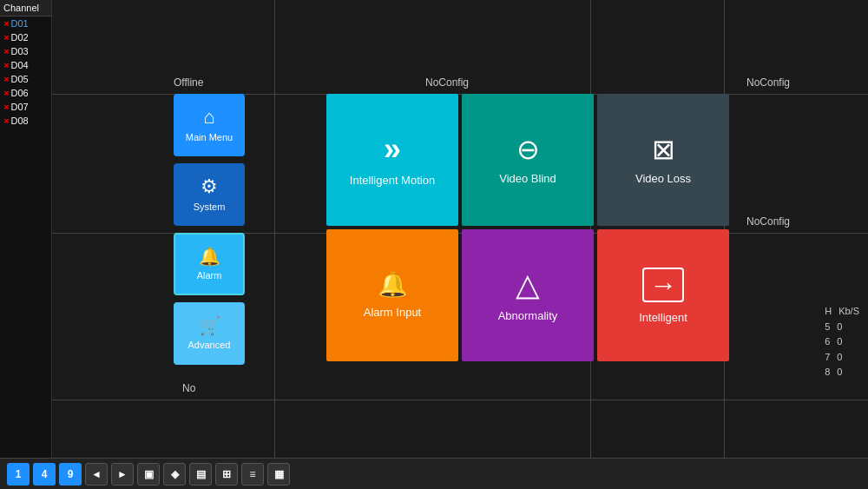  What do you see at coordinates (209, 195) in the screenshot?
I see `system-button: ⚙ System` at bounding box center [209, 195].